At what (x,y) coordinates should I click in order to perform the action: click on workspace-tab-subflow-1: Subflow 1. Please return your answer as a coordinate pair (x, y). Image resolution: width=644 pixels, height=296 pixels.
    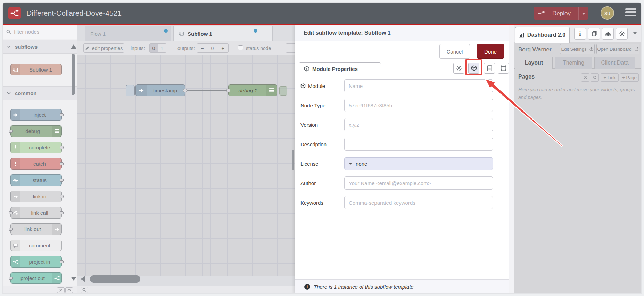
    Looking at the image, I should click on (223, 33).